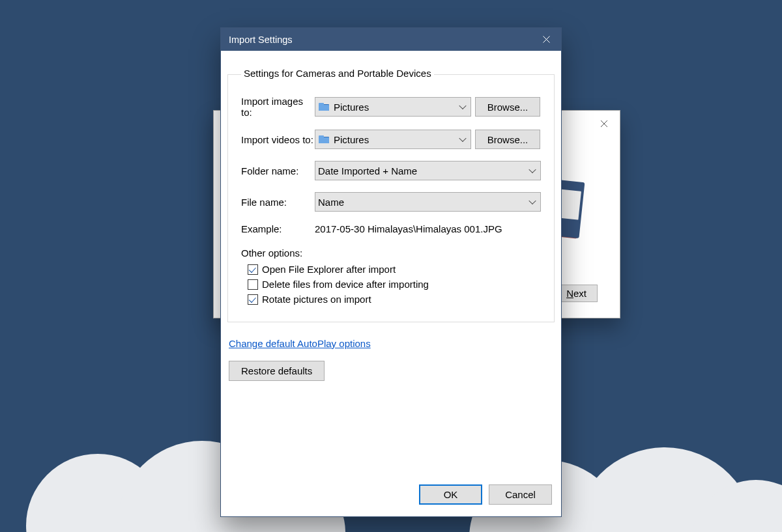  I want to click on background-close-icon, so click(604, 124).